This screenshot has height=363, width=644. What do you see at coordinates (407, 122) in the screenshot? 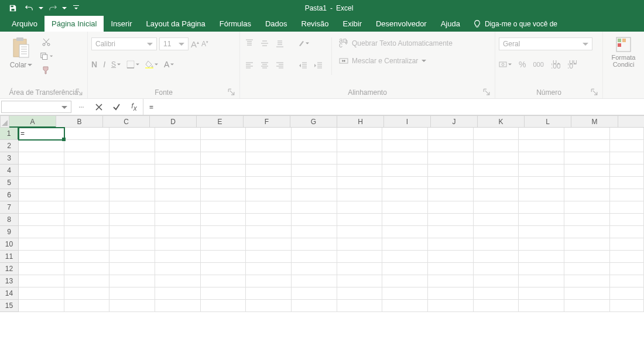
I see `column-header: I` at bounding box center [407, 122].